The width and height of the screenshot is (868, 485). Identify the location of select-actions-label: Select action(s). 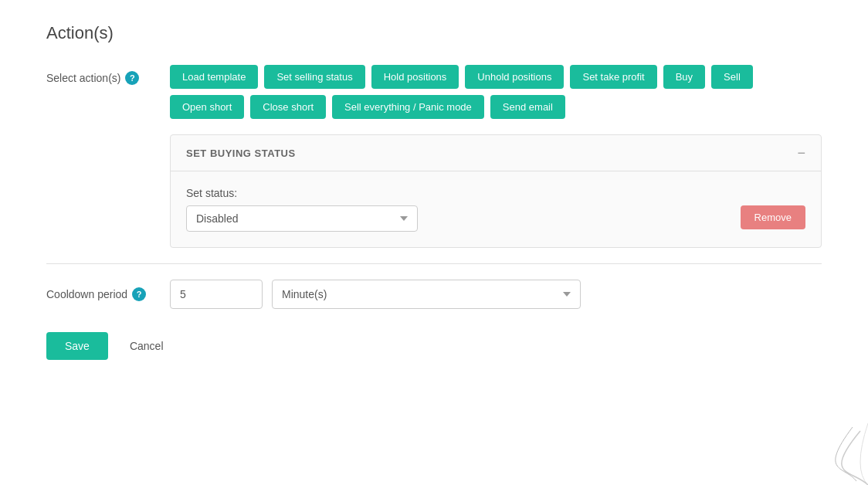
(83, 78).